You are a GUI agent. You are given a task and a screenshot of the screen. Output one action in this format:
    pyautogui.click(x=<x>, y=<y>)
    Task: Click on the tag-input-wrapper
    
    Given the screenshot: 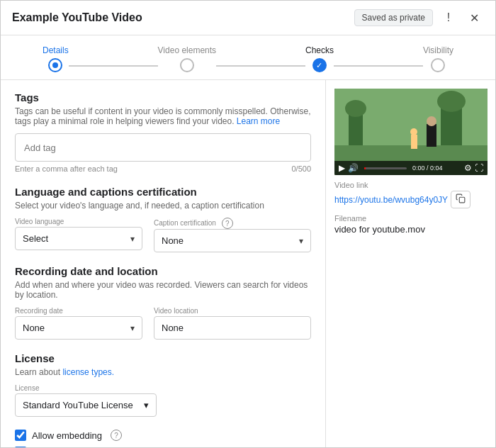 What is the action you would take?
    pyautogui.click(x=163, y=147)
    